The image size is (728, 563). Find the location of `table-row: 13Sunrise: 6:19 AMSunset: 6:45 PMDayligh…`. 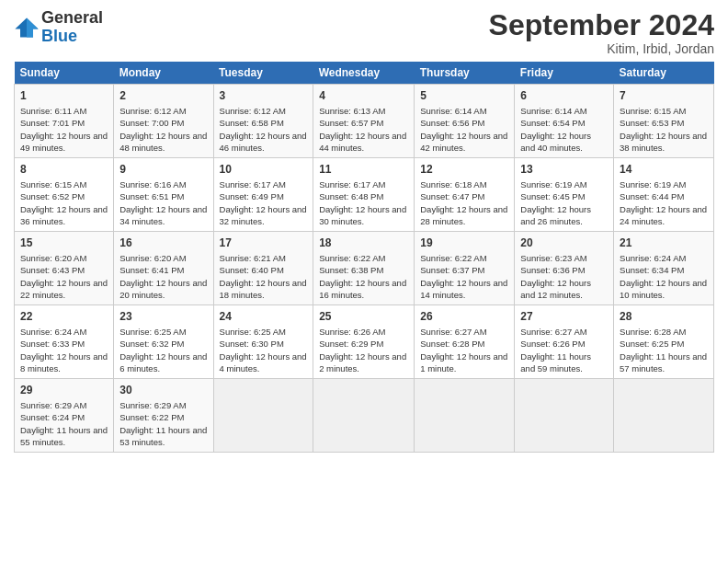

table-row: 13Sunrise: 6:19 AMSunset: 6:45 PMDayligh… is located at coordinates (564, 195).